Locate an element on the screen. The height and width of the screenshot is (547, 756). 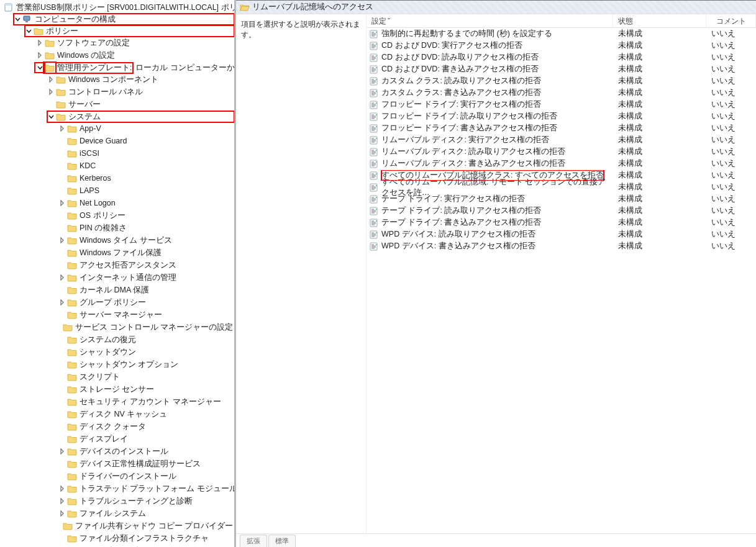
tree-server: サーバー is located at coordinates (140, 104).